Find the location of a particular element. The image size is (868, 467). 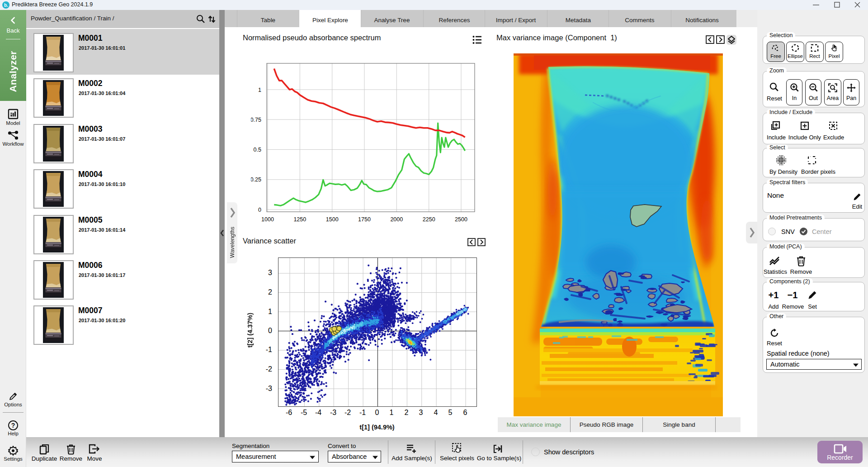

svg-text: 0.75 is located at coordinates (256, 120).